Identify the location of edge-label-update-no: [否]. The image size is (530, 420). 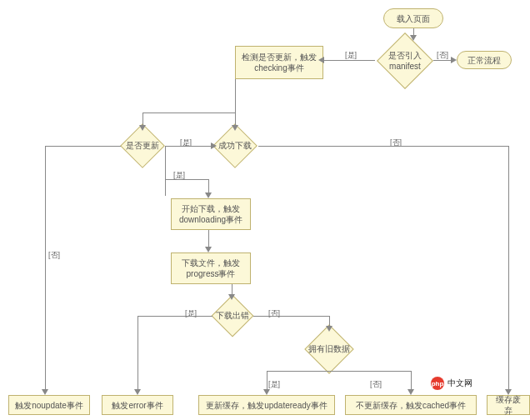
(54, 255).